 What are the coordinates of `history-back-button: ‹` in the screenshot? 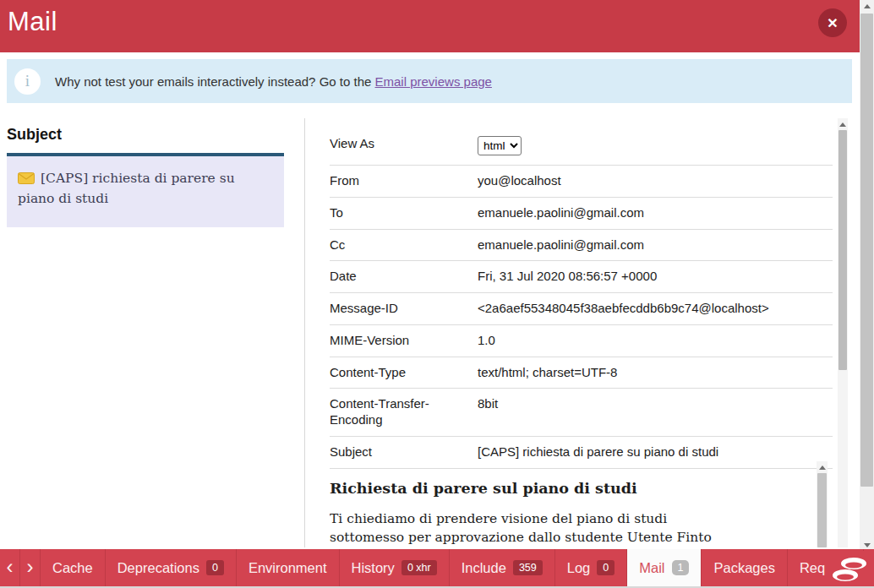 It's located at (10, 568).